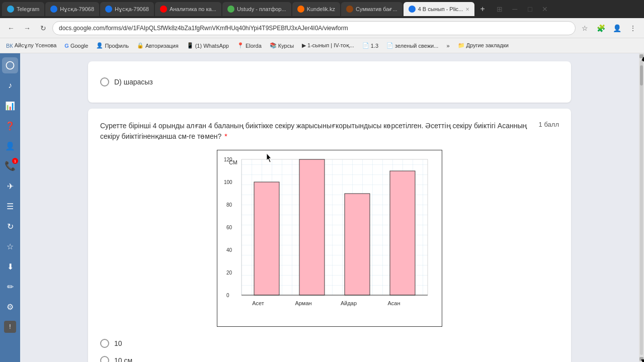  I want to click on bookmark-icon-green: 📄, so click(390, 45).